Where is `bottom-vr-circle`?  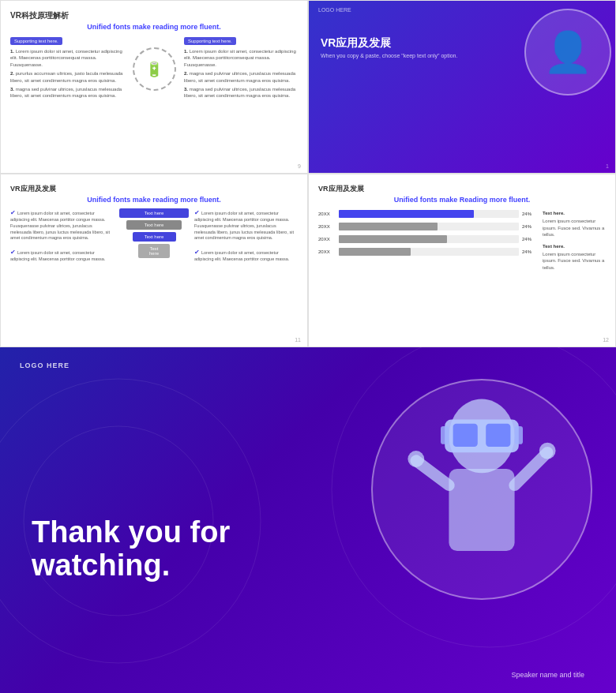
bottom-vr-circle is located at coordinates (482, 489).